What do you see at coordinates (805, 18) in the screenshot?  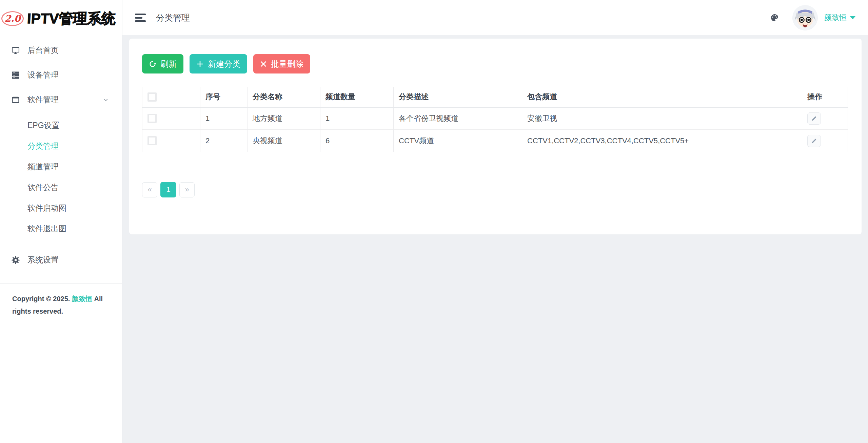 I see `user-avatar` at bounding box center [805, 18].